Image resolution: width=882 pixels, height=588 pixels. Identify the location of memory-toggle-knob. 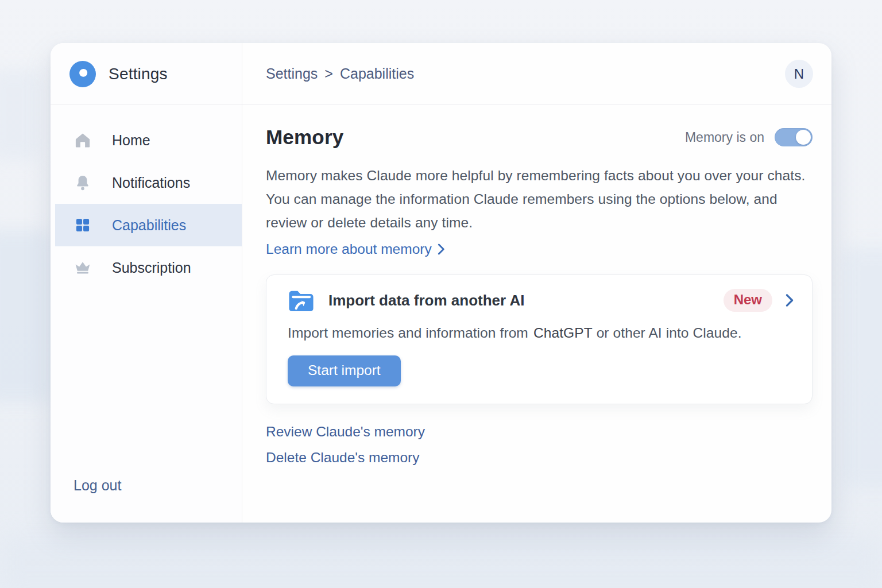
(803, 137).